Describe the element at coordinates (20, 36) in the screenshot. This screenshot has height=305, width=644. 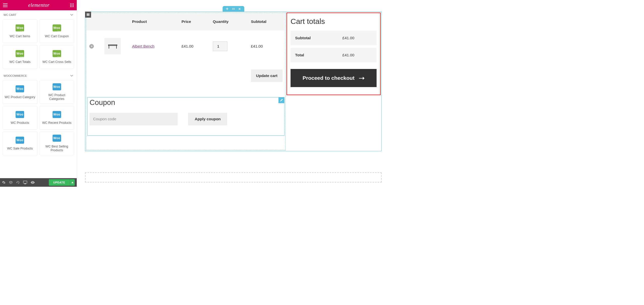
I see `widget-label: WC Cart Items` at that location.